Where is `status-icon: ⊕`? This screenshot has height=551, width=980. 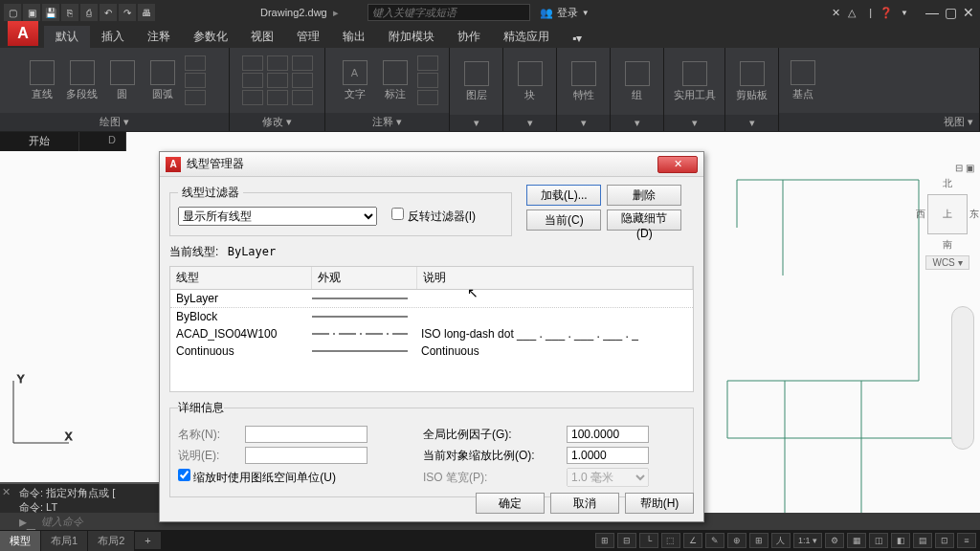
status-icon: ⊕ is located at coordinates (737, 540).